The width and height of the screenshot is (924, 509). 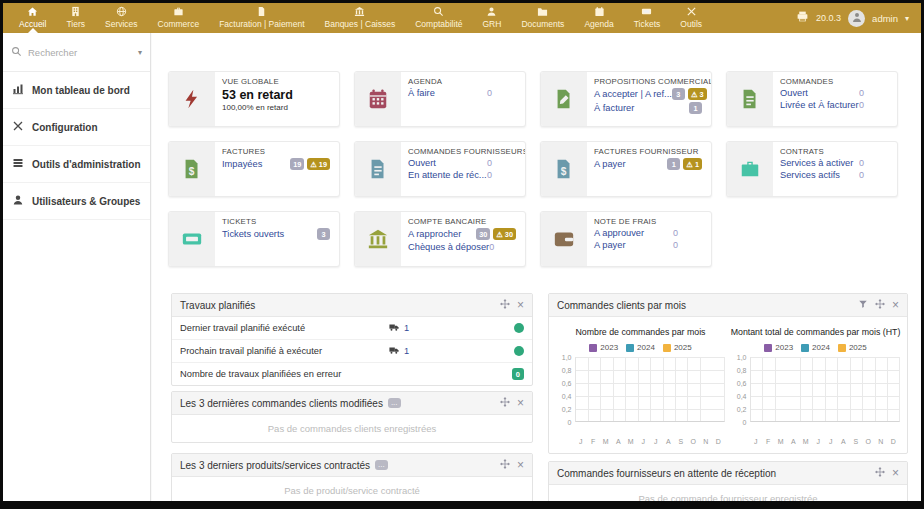 I want to click on count-badge: 1, so click(x=674, y=164).